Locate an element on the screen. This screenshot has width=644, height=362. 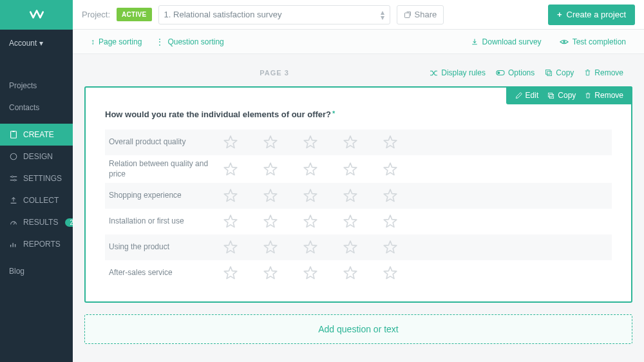
card-remove-button: Remove is located at coordinates (604, 95).